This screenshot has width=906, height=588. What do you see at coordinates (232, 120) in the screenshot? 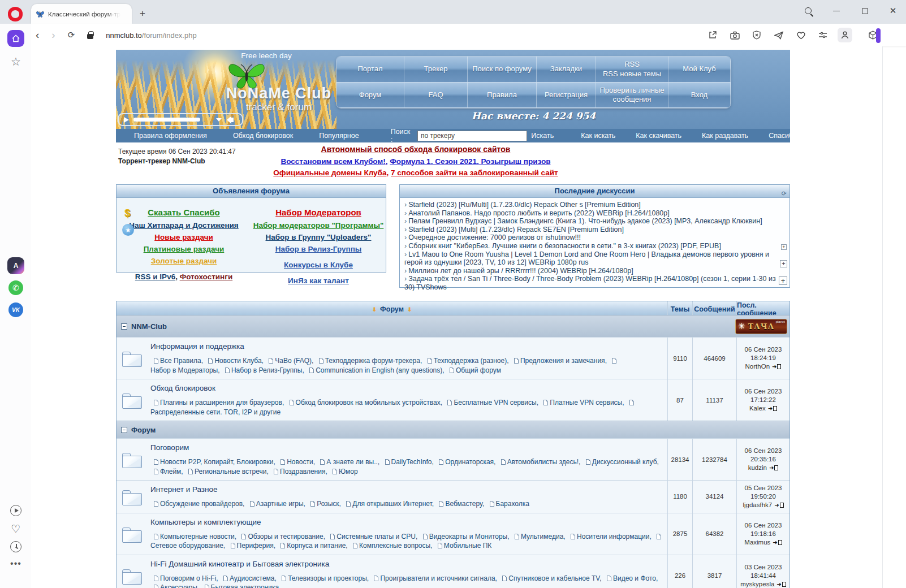
I see `volume-icon` at bounding box center [232, 120].